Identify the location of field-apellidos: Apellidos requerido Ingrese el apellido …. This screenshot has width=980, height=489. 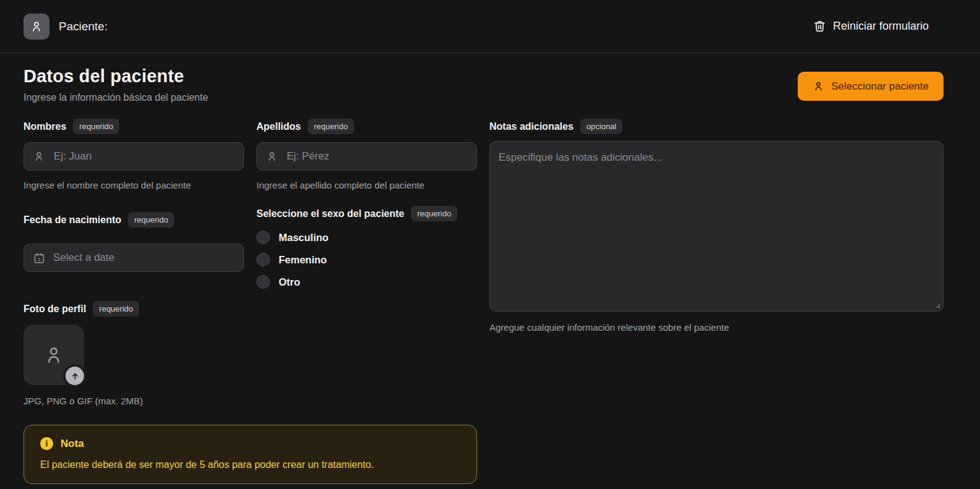
(367, 155).